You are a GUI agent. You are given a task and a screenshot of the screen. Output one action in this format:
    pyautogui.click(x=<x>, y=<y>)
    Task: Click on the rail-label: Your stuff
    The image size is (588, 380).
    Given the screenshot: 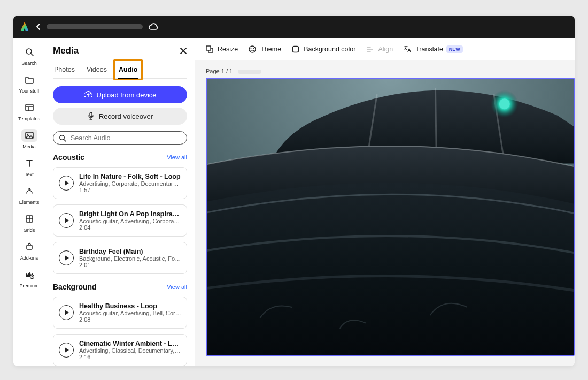 What is the action you would take?
    pyautogui.click(x=29, y=91)
    